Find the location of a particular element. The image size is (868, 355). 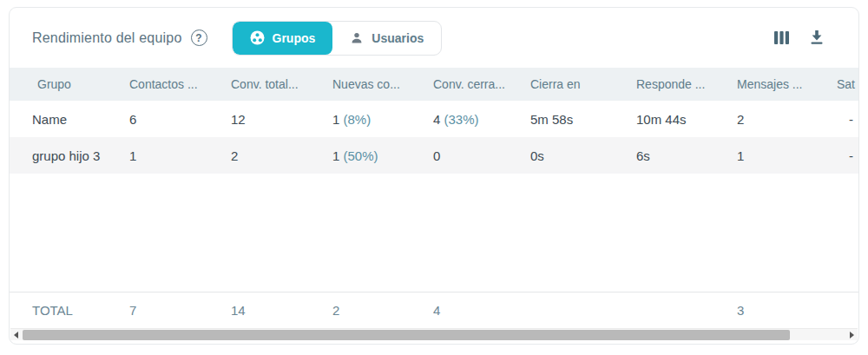

column-header-cell: Conv. total... is located at coordinates (281, 84).